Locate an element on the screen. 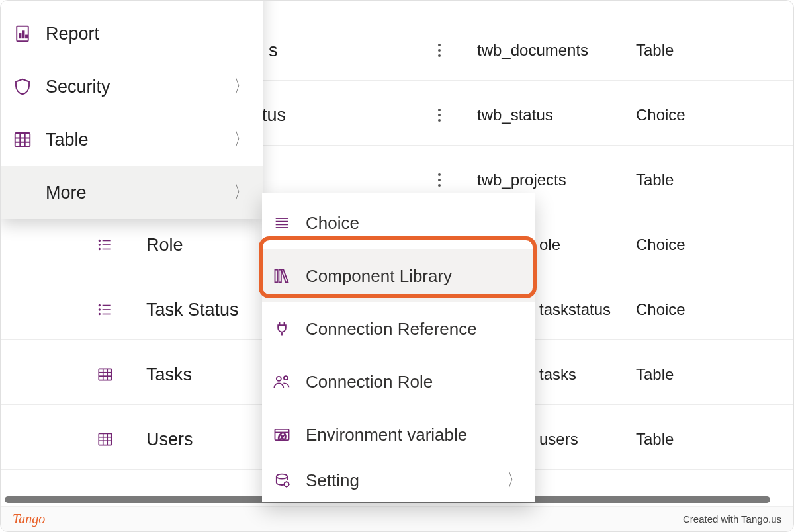  submenu-item-environment-variable: (x) Environment variable is located at coordinates (398, 435).